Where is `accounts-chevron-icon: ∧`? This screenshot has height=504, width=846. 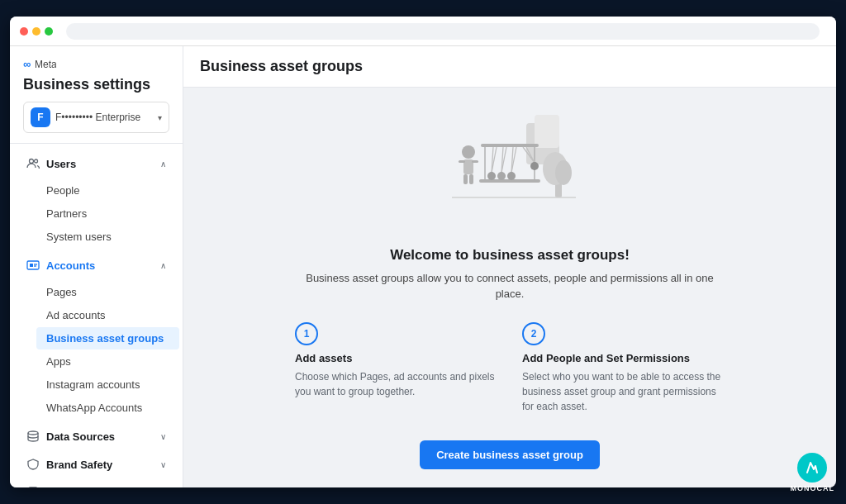 accounts-chevron-icon: ∧ is located at coordinates (164, 266).